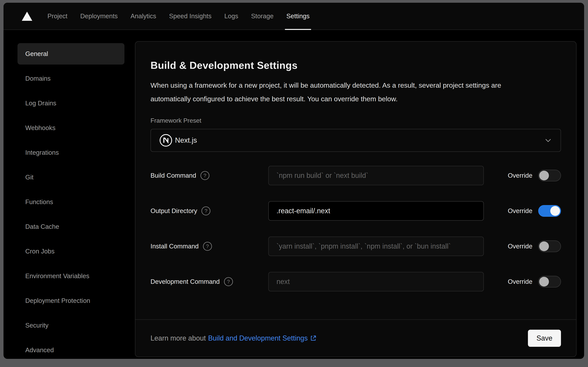 The image size is (588, 367). What do you see at coordinates (71, 103) in the screenshot?
I see `sidebar-item-log-drains: Log Drains` at bounding box center [71, 103].